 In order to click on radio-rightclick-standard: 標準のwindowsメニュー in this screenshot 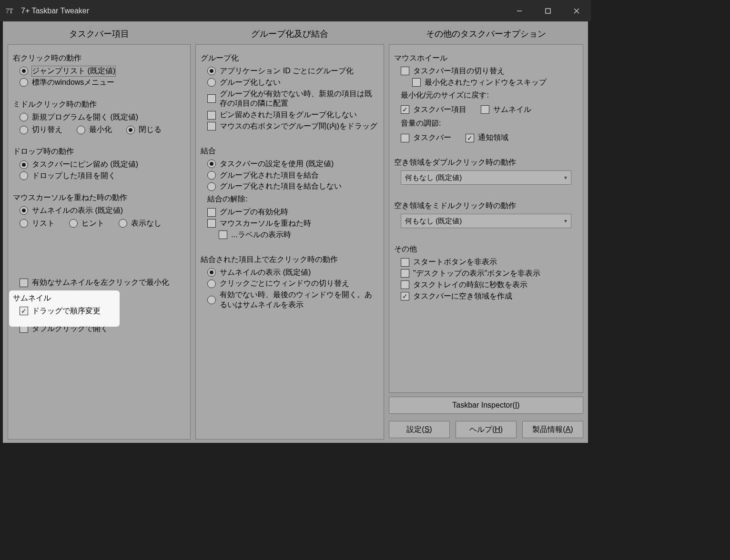, I will do `click(102, 83)`.